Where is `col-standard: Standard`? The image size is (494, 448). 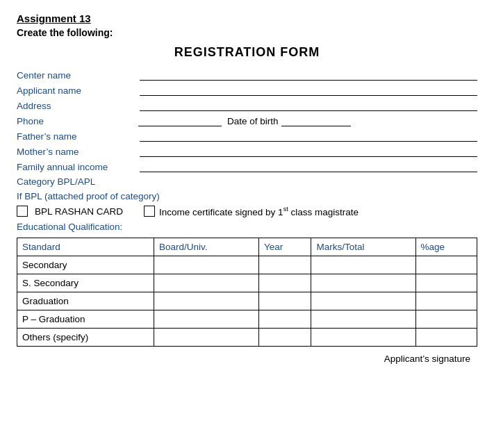
col-standard: Standard is located at coordinates (86, 247).